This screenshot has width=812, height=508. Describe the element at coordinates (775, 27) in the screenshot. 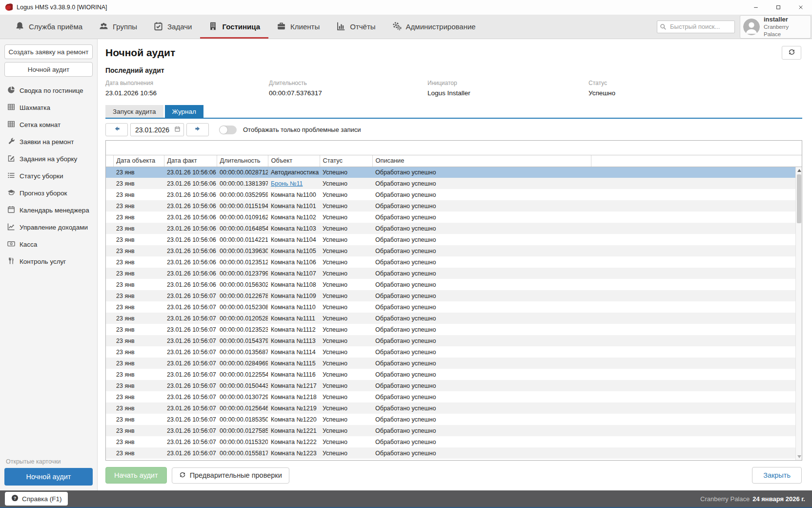

I see `user-card: installer Cranberry Palace` at that location.